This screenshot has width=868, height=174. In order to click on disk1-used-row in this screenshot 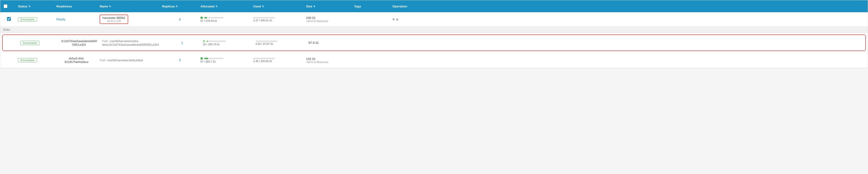, I will do `click(281, 41)`.